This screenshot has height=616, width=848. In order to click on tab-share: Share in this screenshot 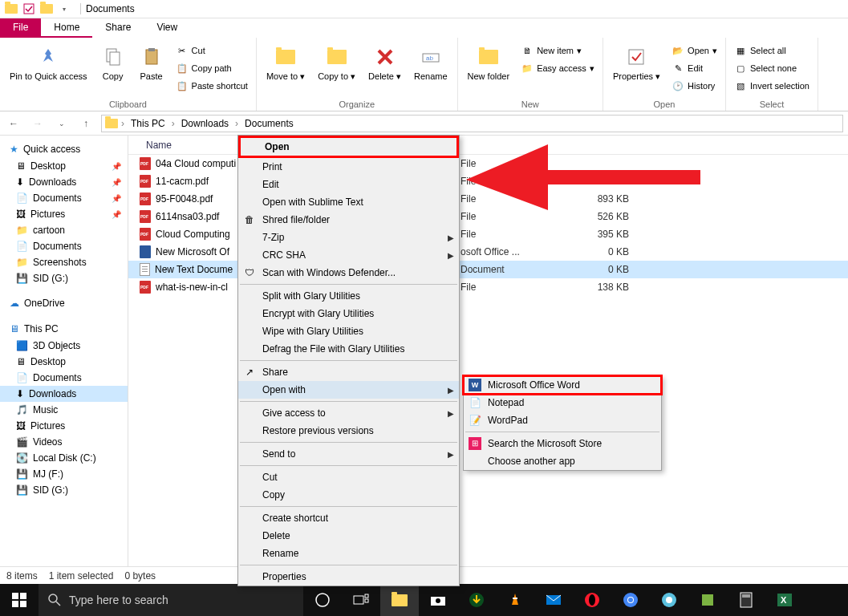, I will do `click(118, 28)`.